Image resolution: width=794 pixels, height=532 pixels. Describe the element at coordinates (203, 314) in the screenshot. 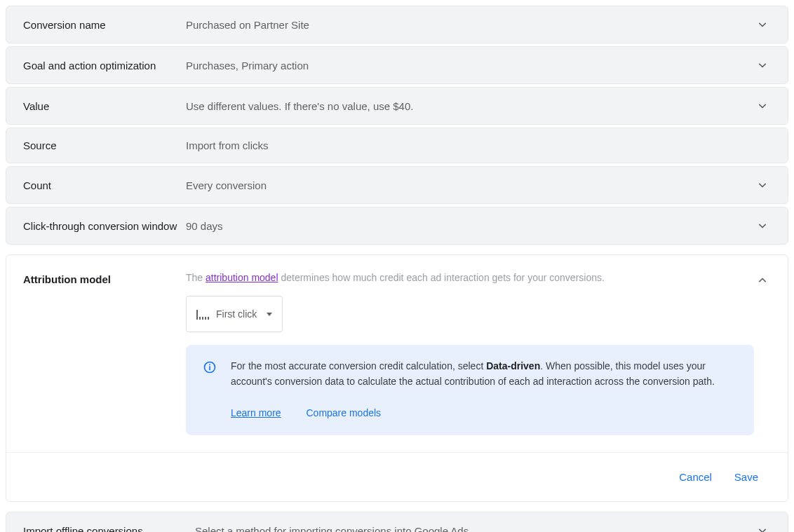

I see `first-click-icon` at that location.